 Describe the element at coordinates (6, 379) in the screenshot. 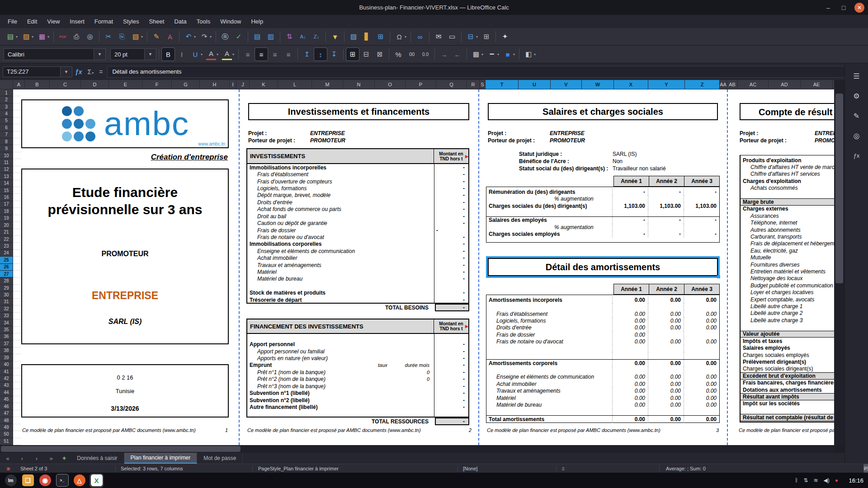

I see `row-header-42: 42` at that location.